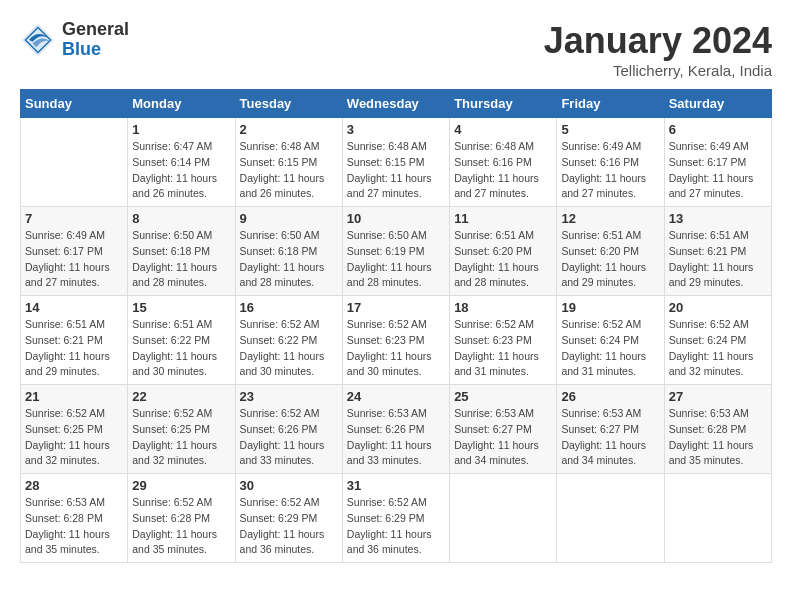 This screenshot has height=612, width=792. What do you see at coordinates (96, 50) in the screenshot?
I see `logo-blue-text: Blue` at bounding box center [96, 50].